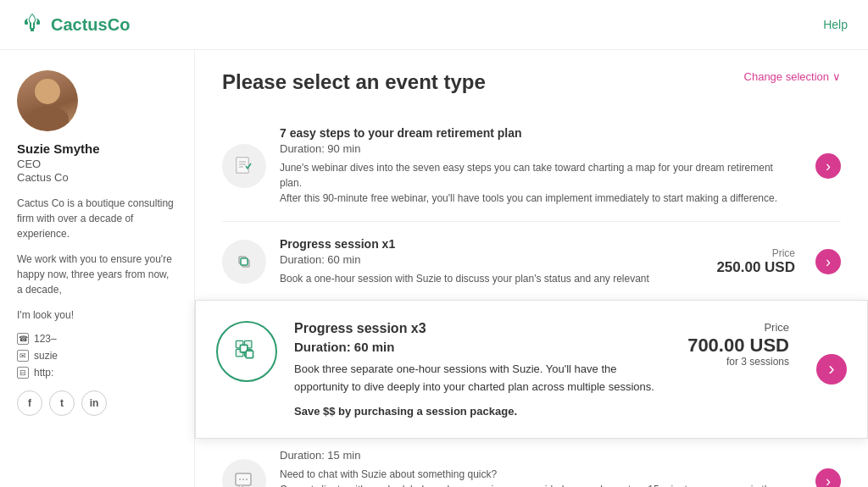 This screenshot has height=487, width=868. Describe the element at coordinates (97, 274) in the screenshot. I see `sidebar-desc2: We work with you to ensure you're happy …` at that location.